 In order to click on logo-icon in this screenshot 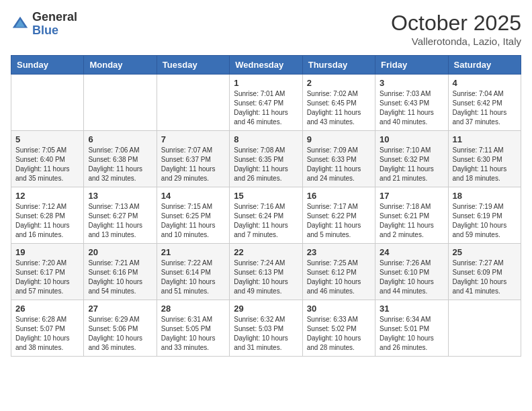, I will do `click(20, 24)`.